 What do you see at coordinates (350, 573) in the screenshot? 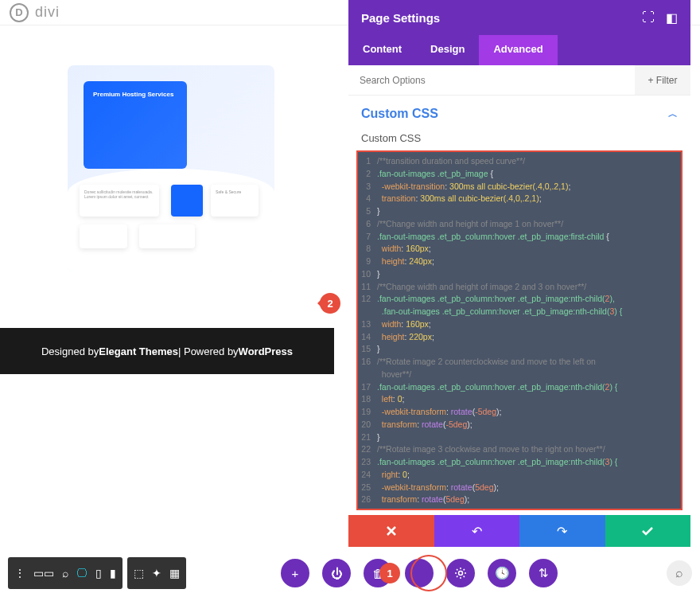
I see `bottom-toolbar: ⋮ ▭▭ ⌕ 🖵 ▯ ▮ ⬚ ✦ ▦ + ⏻ 🗑 🕓 ⇅ ⌕` at bounding box center [350, 573].